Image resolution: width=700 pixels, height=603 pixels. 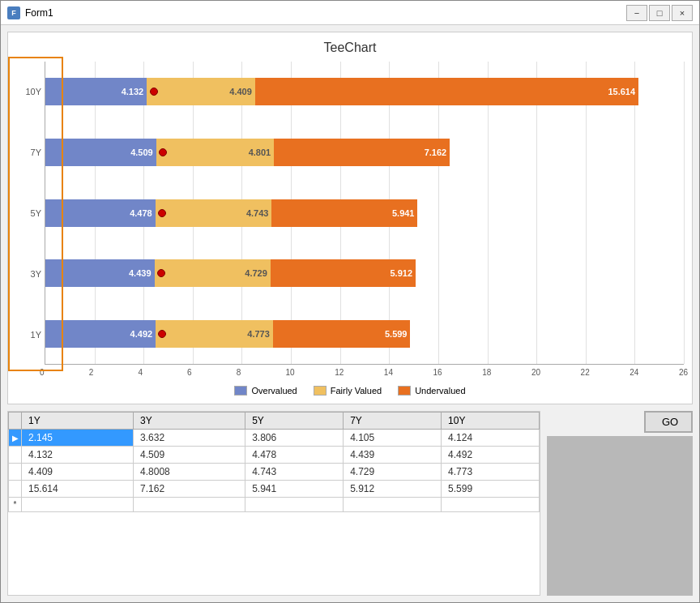 What do you see at coordinates (365, 152) in the screenshot?
I see `bar-row-3y: 4.5094.8017.162` at bounding box center [365, 152].